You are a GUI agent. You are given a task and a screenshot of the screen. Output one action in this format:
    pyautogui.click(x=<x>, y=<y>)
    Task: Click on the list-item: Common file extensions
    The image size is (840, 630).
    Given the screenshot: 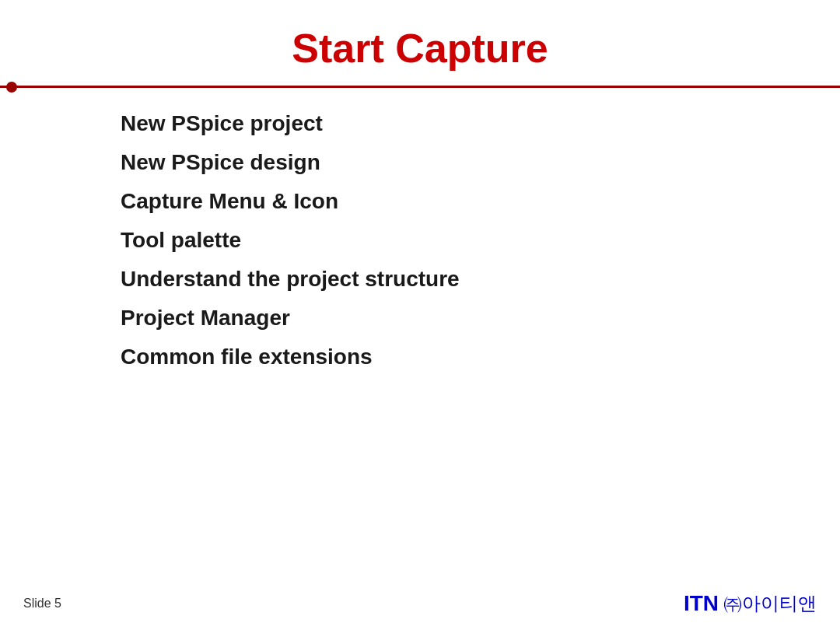 What is the action you would take?
    pyautogui.click(x=481, y=357)
    